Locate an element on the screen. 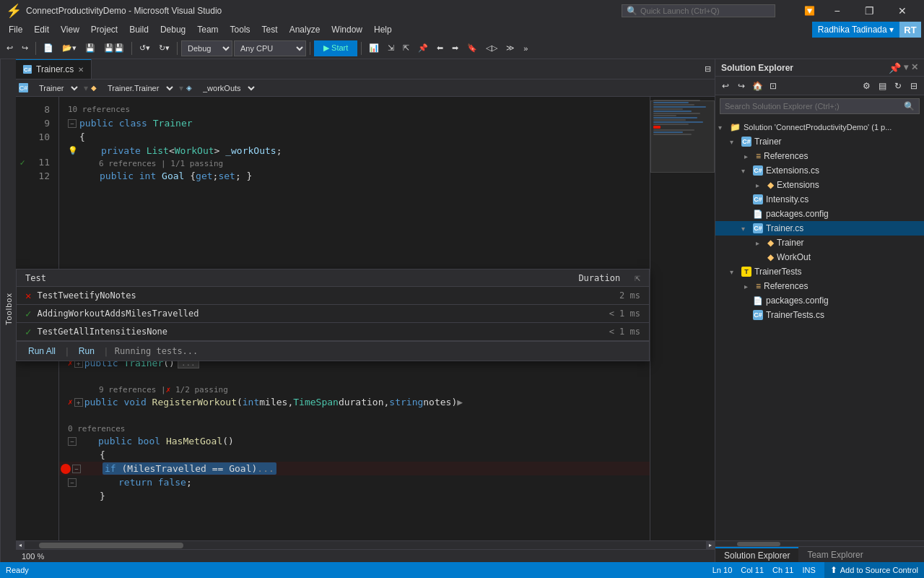 Image resolution: width=924 pixels, height=578 pixels. tree-trainertests-project: ▾ T TrainerTests is located at coordinates (820, 272).